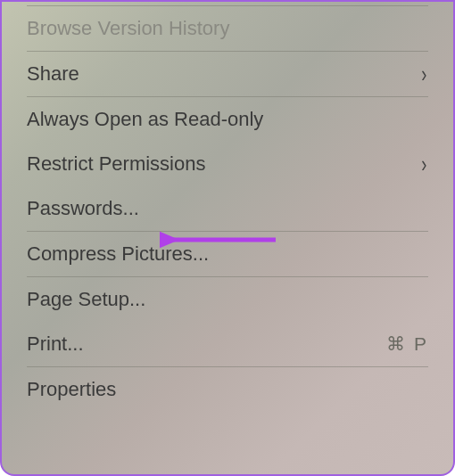 The image size is (455, 476). Describe the element at coordinates (228, 390) in the screenshot. I see `properties-item: Properties` at that location.